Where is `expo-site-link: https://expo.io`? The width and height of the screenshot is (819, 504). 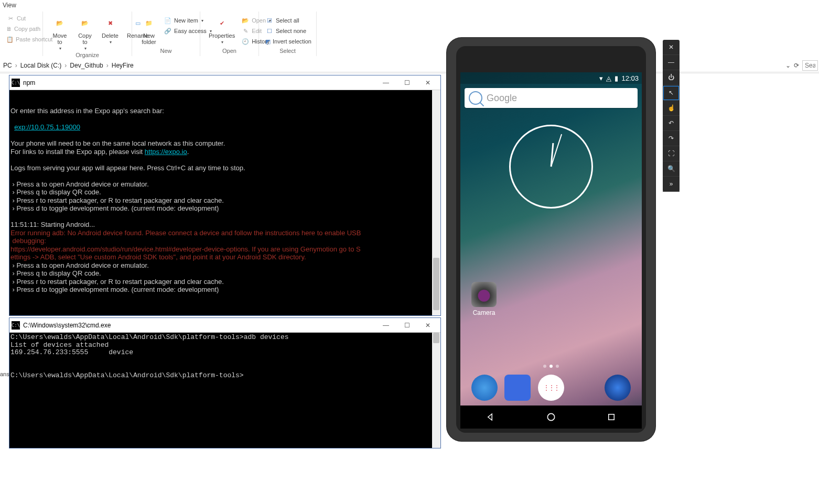 expo-site-link: https://expo.io is located at coordinates (166, 152).